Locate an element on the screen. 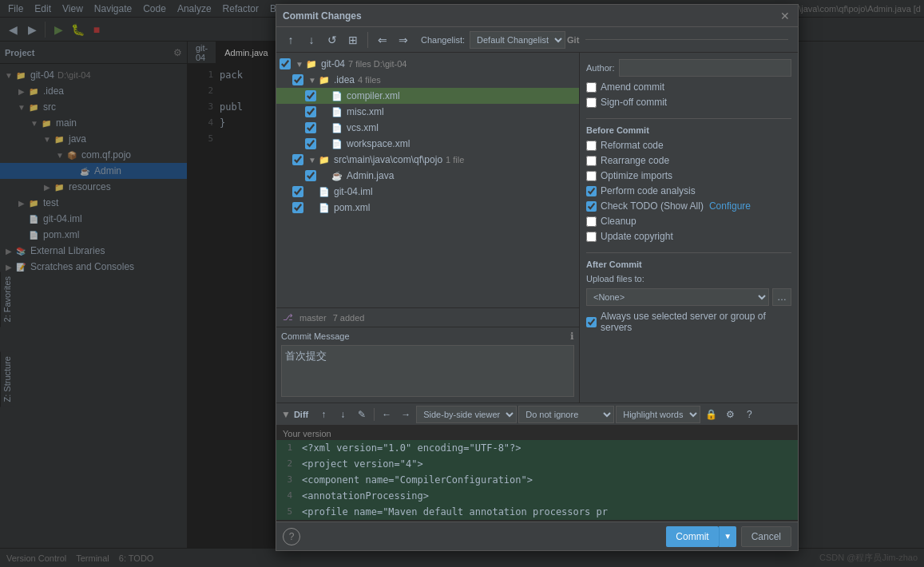  dialog-close-button: ✕ is located at coordinates (785, 16).